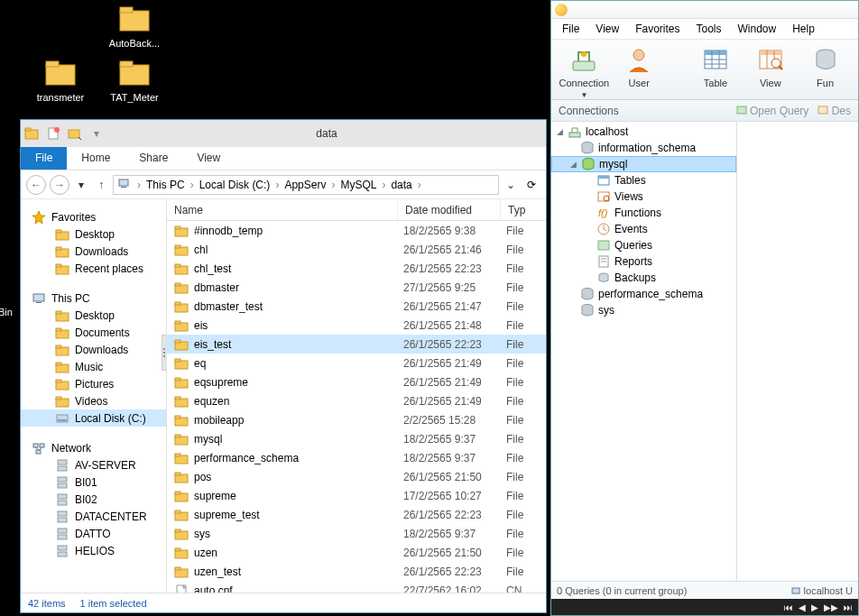  Describe the element at coordinates (848, 608) in the screenshot. I see `player-next-icon: ⏭` at that location.